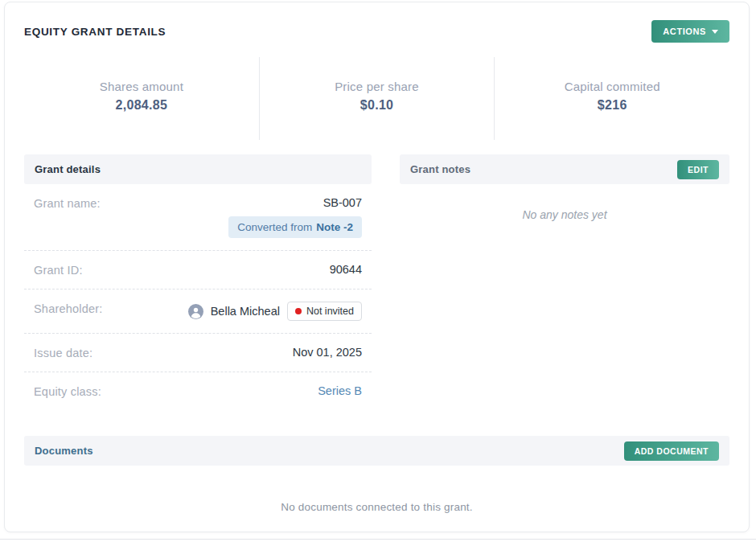 This screenshot has width=756, height=542. What do you see at coordinates (142, 105) in the screenshot?
I see `stat-value: 2,084.85` at bounding box center [142, 105].